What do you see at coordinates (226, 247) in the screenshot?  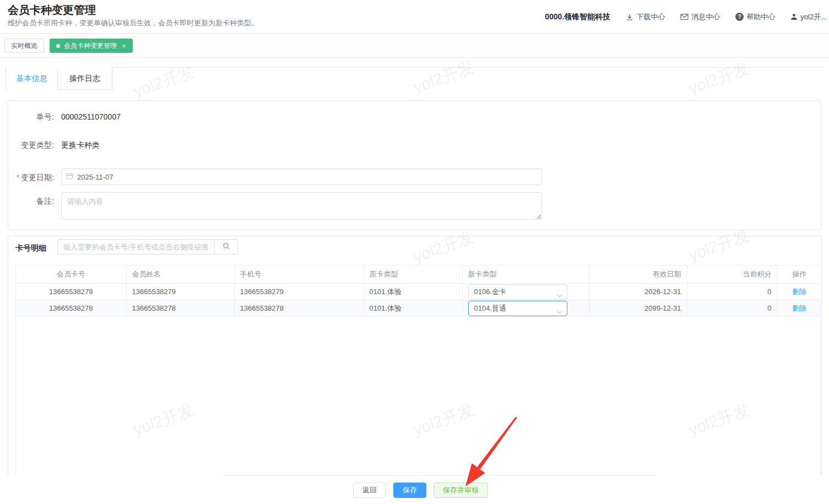 I see `search-icon` at bounding box center [226, 247].